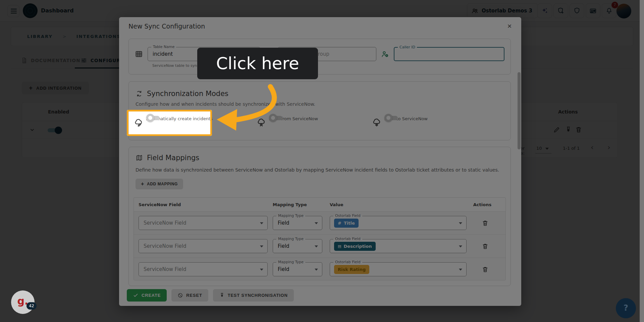  I want to click on feedback-fab: g. 42, so click(23, 302).